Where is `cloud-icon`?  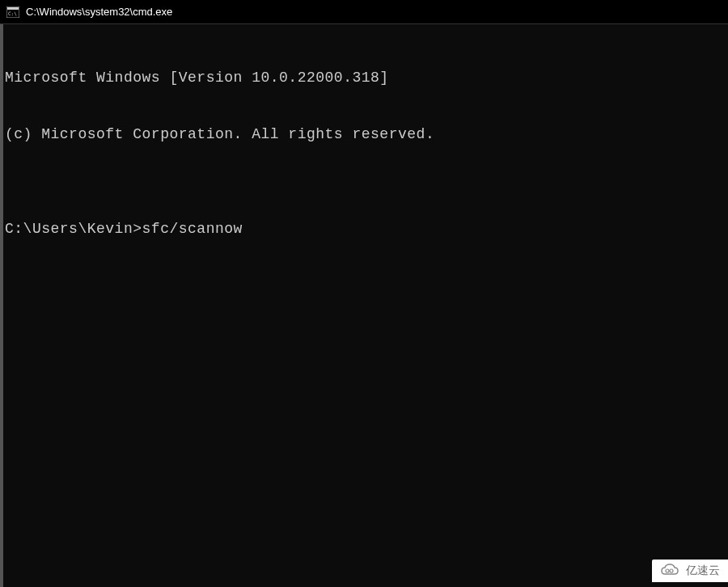
cloud-icon is located at coordinates (670, 571).